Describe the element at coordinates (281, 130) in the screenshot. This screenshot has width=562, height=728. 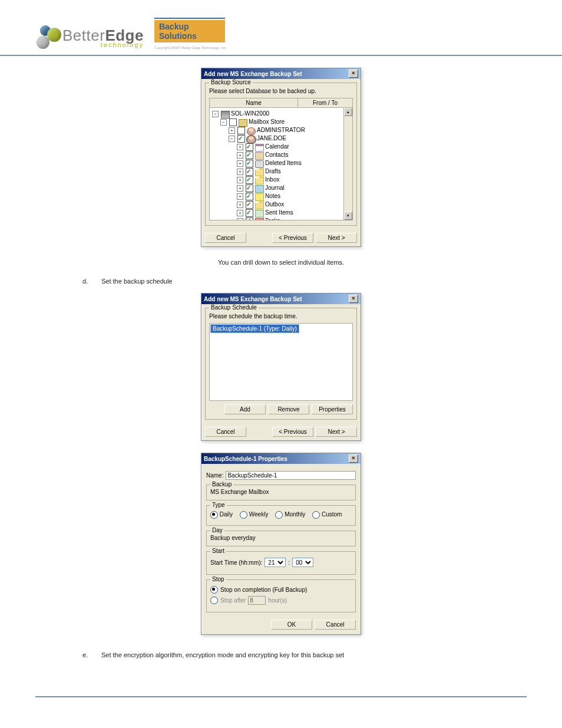
I see `tree-admin: ADMINISTRATOR` at that location.